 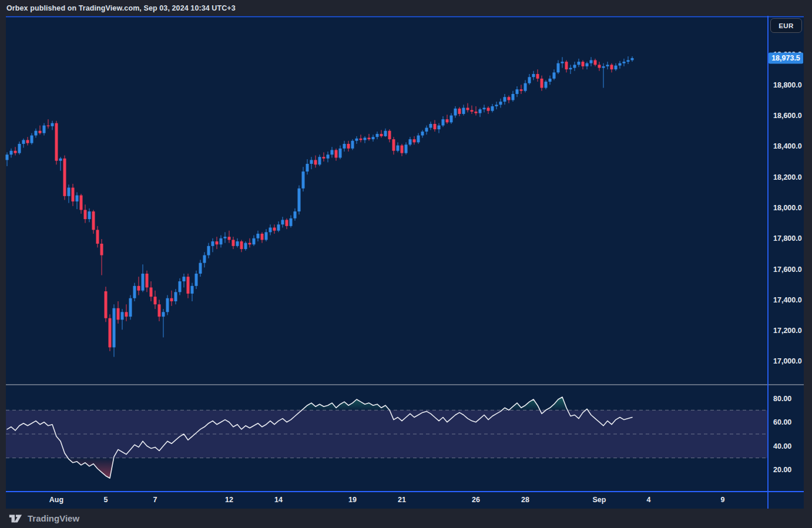 What do you see at coordinates (783, 446) in the screenshot?
I see `rsi-tick-label: 40.00` at bounding box center [783, 446].